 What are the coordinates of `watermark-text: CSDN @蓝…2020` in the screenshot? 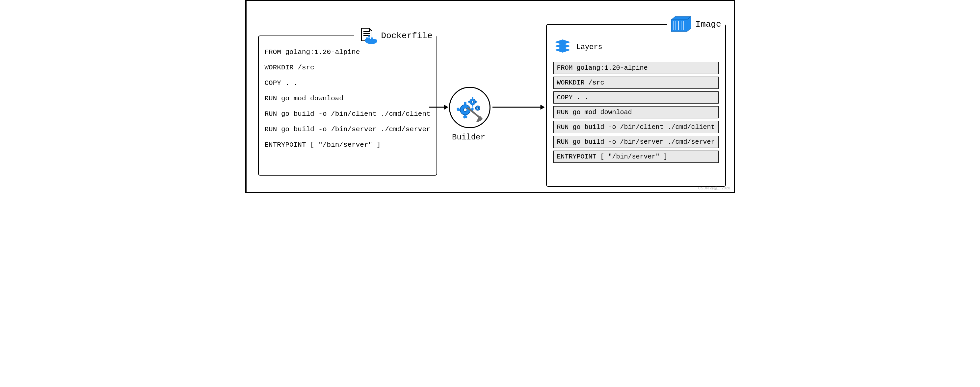 It's located at (714, 189).